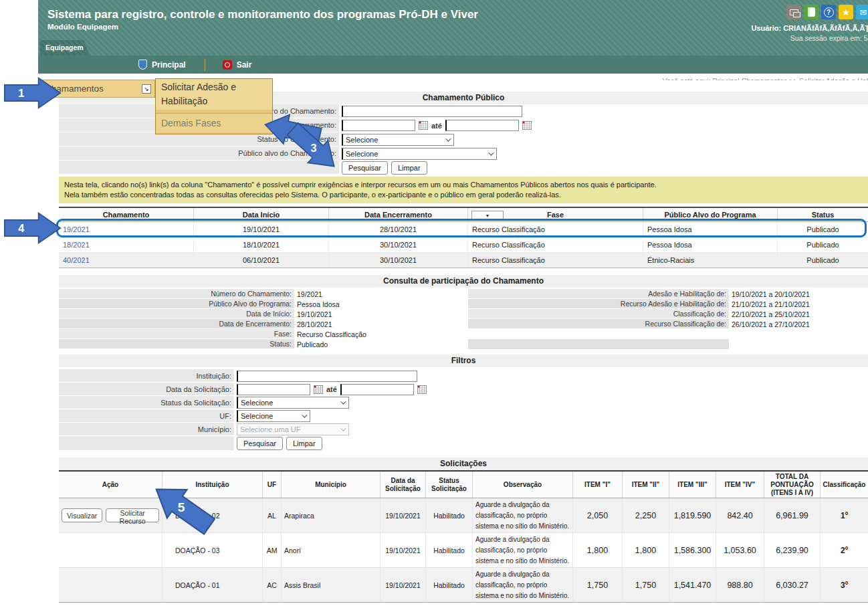  I want to click on mail-icon: ✉, so click(862, 12).